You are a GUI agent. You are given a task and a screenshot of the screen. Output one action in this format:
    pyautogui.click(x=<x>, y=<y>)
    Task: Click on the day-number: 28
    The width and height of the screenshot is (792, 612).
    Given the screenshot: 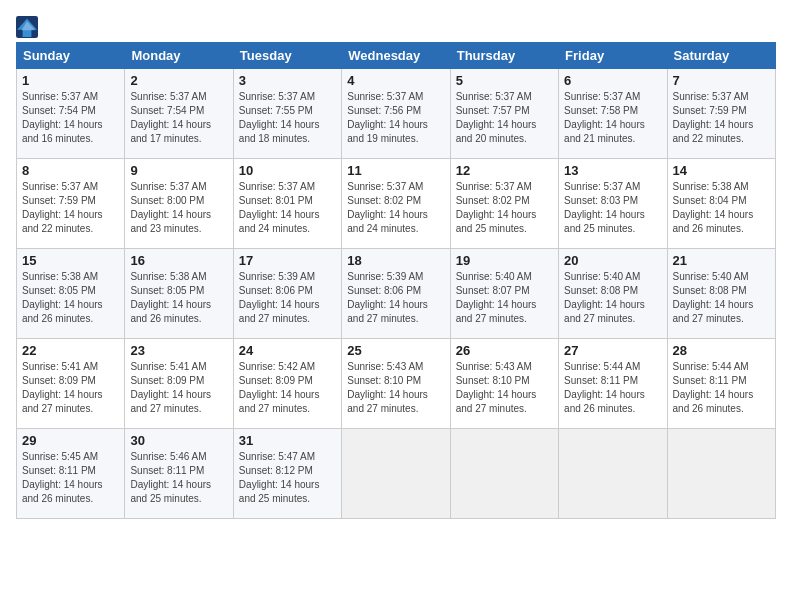 What is the action you would take?
    pyautogui.click(x=722, y=350)
    